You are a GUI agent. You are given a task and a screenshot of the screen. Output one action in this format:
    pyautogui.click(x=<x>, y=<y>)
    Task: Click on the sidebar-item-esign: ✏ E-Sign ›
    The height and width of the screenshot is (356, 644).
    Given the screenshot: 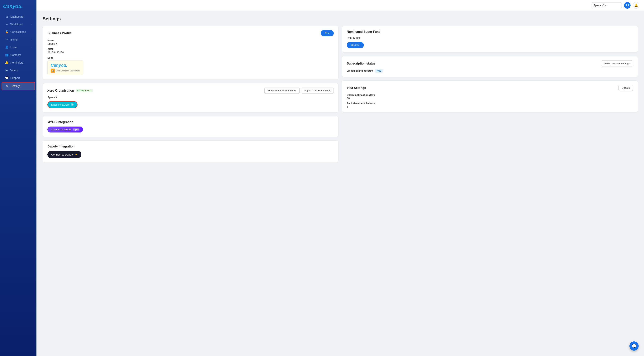 What is the action you would take?
    pyautogui.click(x=18, y=40)
    